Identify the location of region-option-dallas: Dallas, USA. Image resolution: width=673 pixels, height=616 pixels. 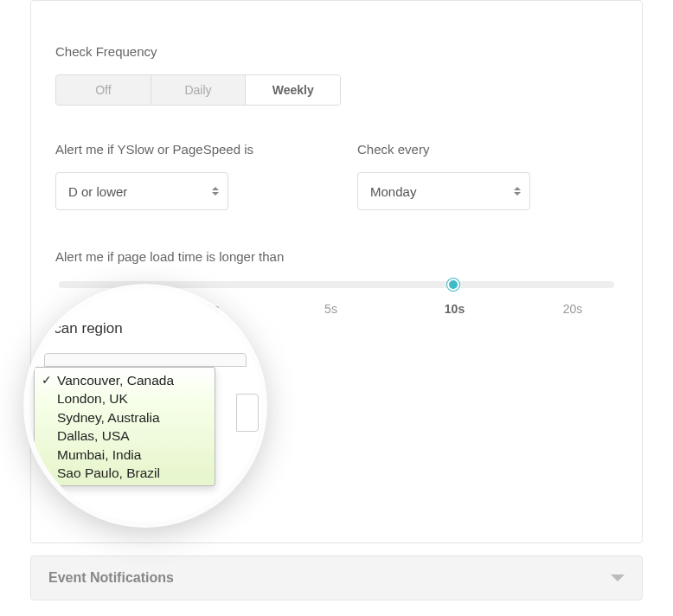
(125, 436).